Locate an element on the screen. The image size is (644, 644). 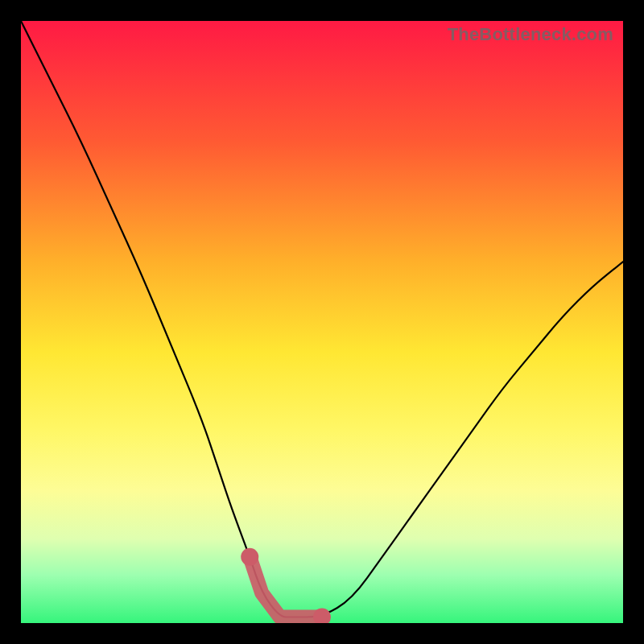
watermark-label: TheBottleneck.com is located at coordinates (530, 35).